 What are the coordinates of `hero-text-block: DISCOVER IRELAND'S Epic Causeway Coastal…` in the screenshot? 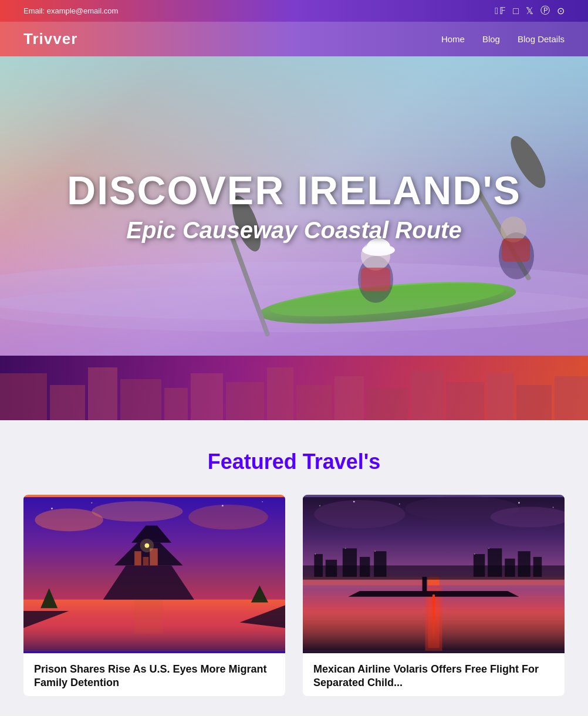 It's located at (294, 206).